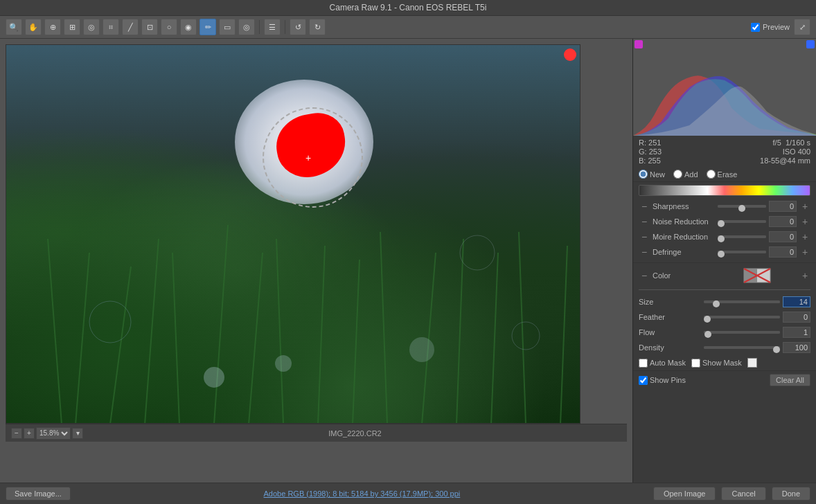 This screenshot has height=504, width=816. Describe the element at coordinates (725, 363) in the screenshot. I see `mask-options-row: Auto Mask Show Mask` at that location.